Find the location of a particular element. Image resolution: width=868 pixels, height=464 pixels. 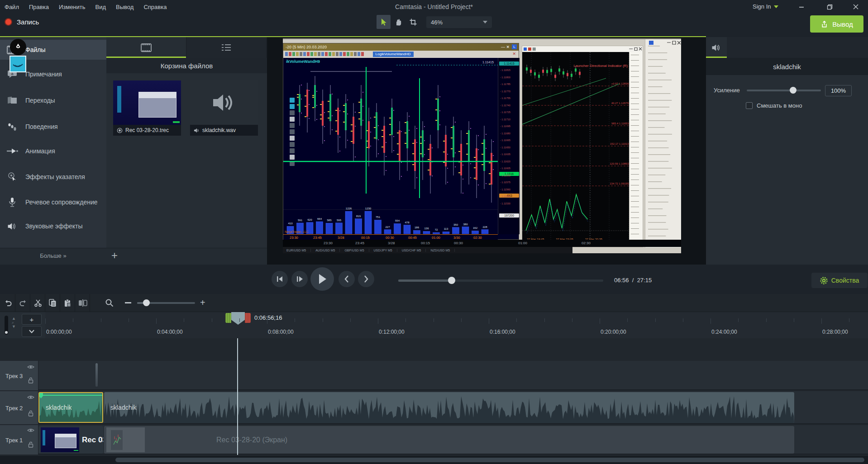

undo-button is located at coordinates (8, 303).